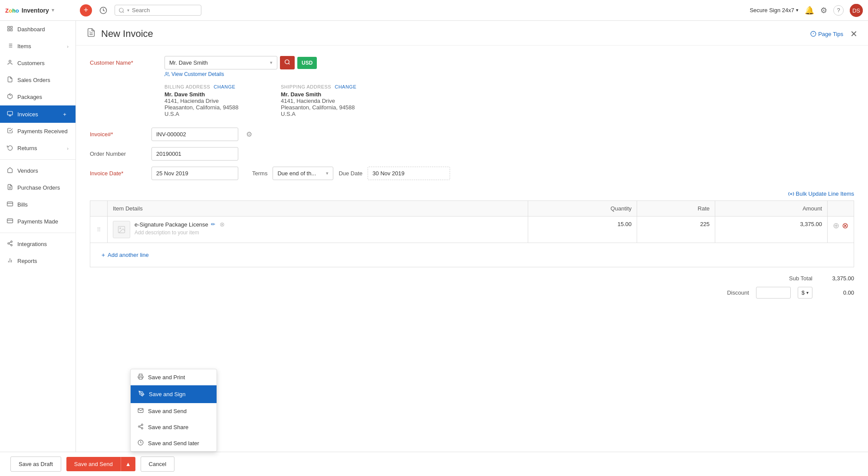  What do you see at coordinates (224, 87) in the screenshot?
I see `billing-change-button: CHANGE` at bounding box center [224, 87].